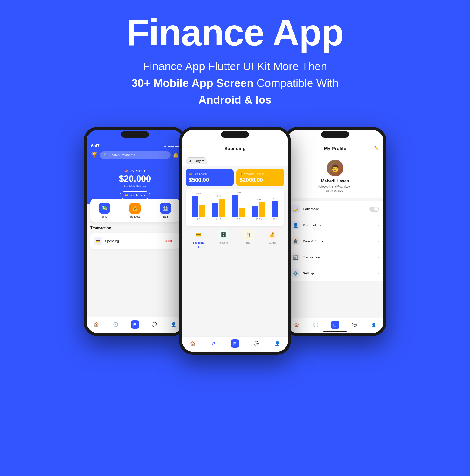 The width and height of the screenshot is (470, 476). Describe the element at coordinates (199, 208) in the screenshot. I see `bar-group-1: $100 2-8` at that location.